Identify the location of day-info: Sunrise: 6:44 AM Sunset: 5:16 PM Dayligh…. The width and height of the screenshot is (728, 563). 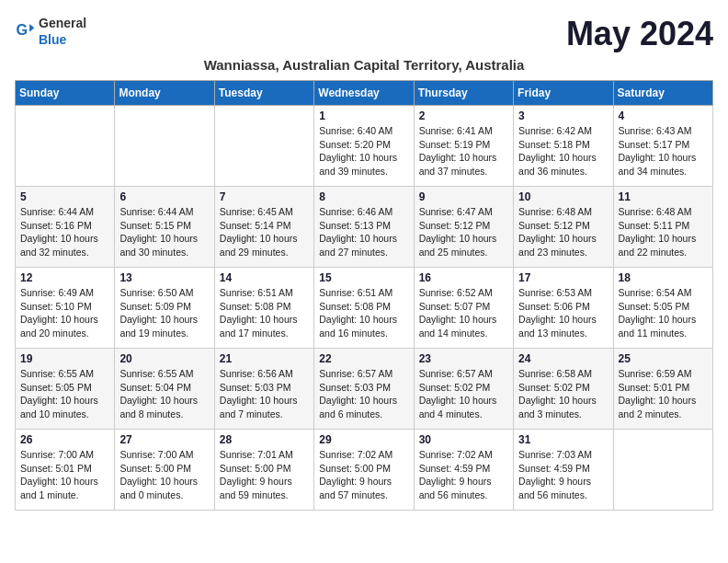
(64, 232).